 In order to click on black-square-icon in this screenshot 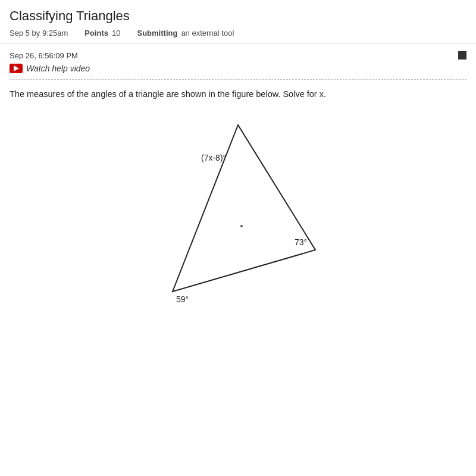, I will do `click(462, 55)`.